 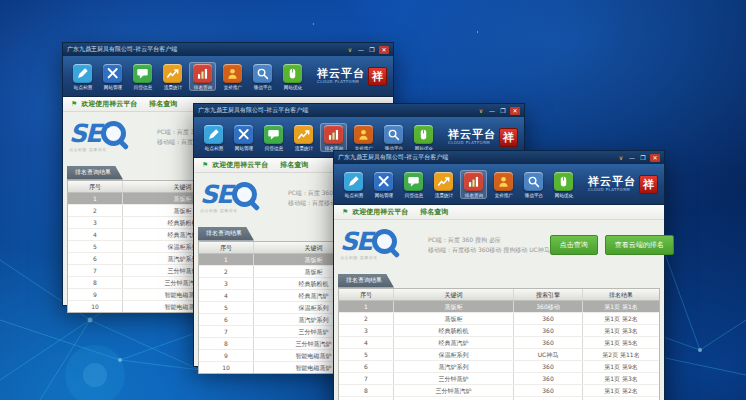 I want to click on table-cell: 第1页 第9名, so click(x=621, y=366).